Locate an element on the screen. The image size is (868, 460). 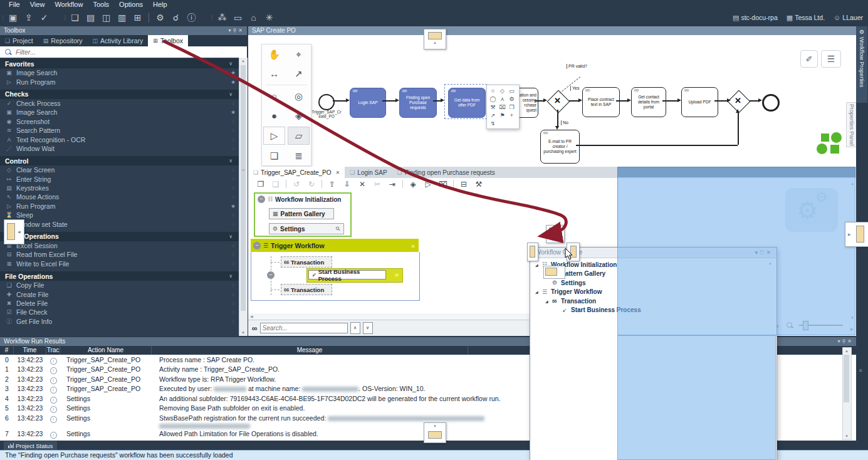
canvas-menu-button: ☰ is located at coordinates (831, 59).